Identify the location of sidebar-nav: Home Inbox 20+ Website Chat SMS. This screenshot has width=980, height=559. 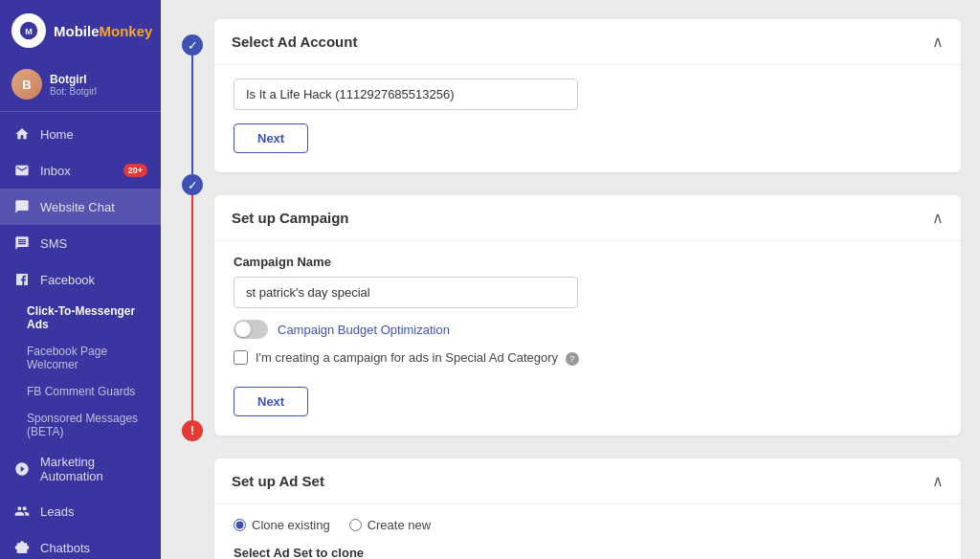
(80, 335).